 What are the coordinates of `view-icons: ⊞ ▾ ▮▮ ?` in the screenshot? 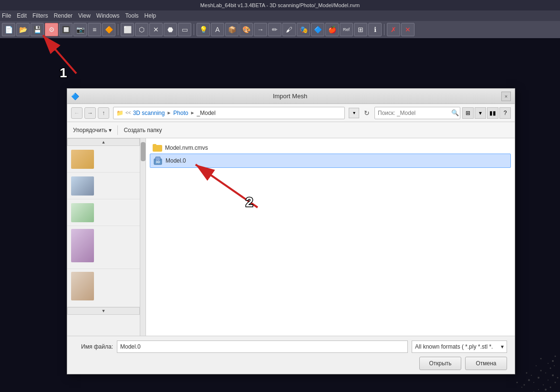 It's located at (487, 113).